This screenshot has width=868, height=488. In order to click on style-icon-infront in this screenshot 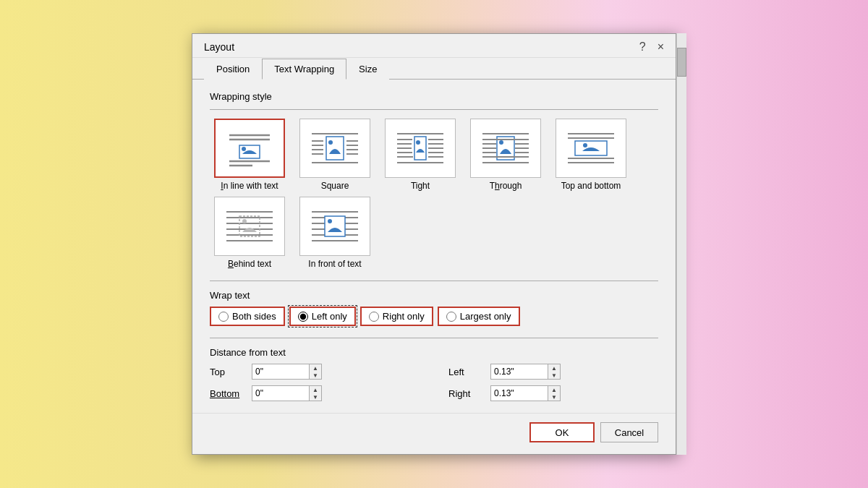, I will do `click(335, 226)`.